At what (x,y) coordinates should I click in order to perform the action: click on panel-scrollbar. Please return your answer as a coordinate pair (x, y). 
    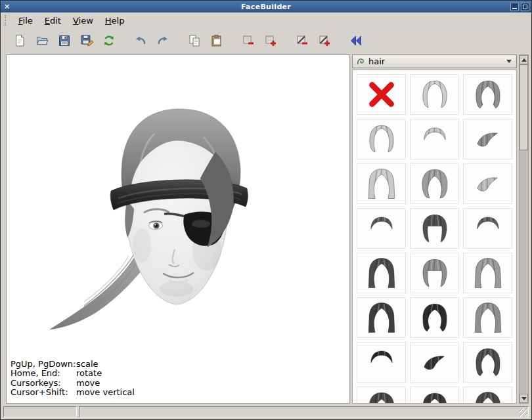
    Looking at the image, I should click on (524, 229).